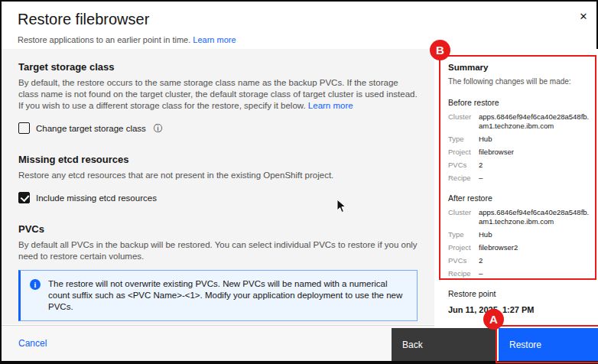 The height and width of the screenshot is (364, 598). Describe the element at coordinates (96, 198) in the screenshot. I see `include-missing-etcd-label: Include missing etcd resources` at that location.